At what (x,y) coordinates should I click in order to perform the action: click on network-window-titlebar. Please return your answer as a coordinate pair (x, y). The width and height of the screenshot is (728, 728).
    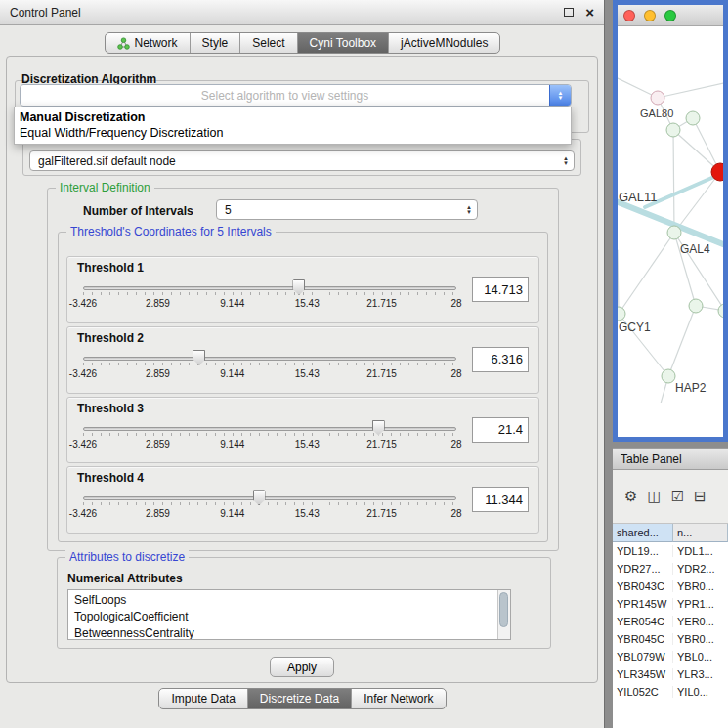
    Looking at the image, I should click on (670, 16).